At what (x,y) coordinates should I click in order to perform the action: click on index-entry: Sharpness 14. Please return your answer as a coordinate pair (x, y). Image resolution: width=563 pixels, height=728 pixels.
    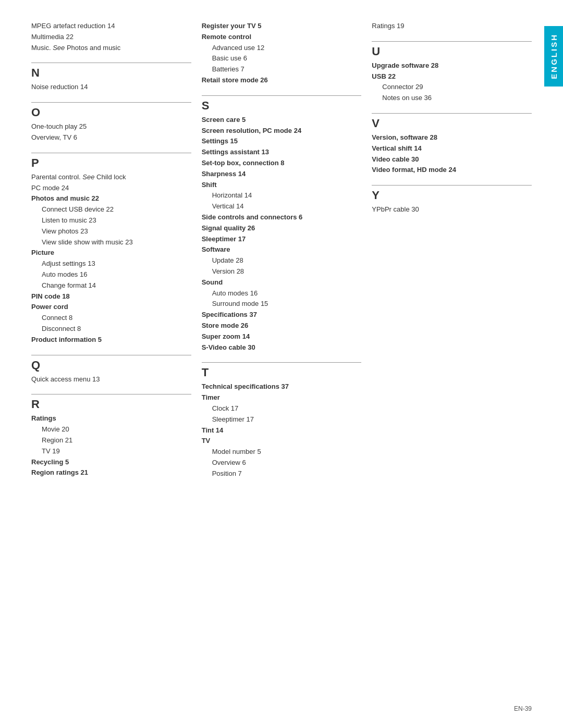
    Looking at the image, I should click on (282, 174).